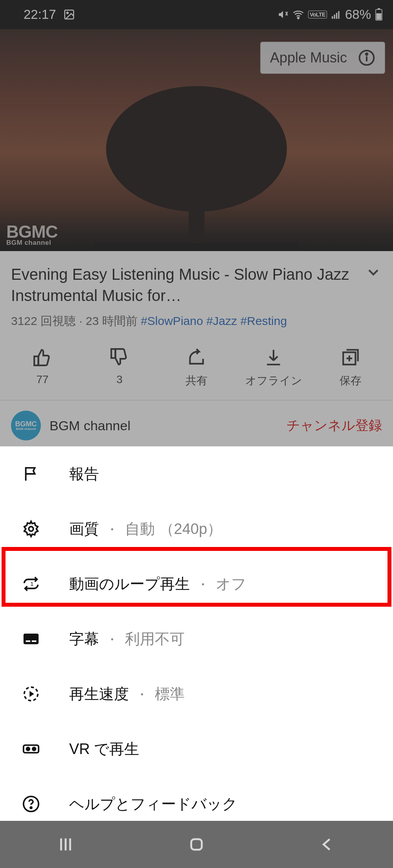  Describe the element at coordinates (196, 474) in the screenshot. I see `menu-report: 報告` at that location.